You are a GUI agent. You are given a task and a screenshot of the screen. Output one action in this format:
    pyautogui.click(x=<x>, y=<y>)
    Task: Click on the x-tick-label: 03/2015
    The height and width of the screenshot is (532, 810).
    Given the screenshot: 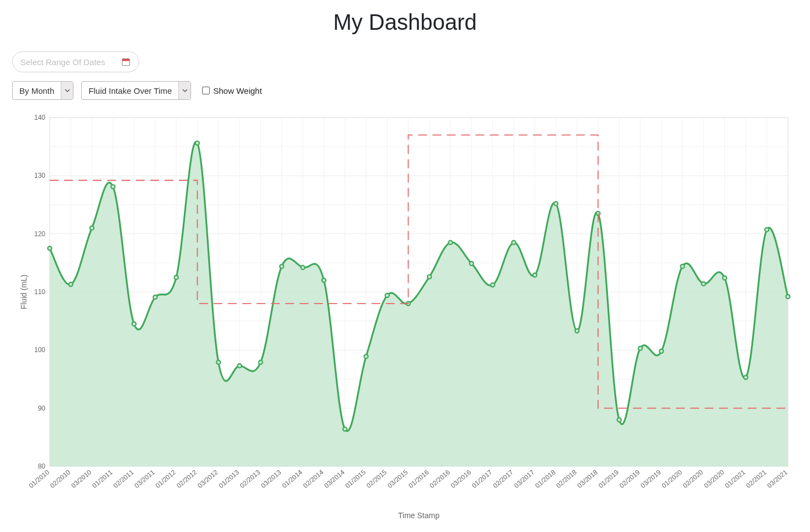 What is the action you would take?
    pyautogui.click(x=398, y=479)
    